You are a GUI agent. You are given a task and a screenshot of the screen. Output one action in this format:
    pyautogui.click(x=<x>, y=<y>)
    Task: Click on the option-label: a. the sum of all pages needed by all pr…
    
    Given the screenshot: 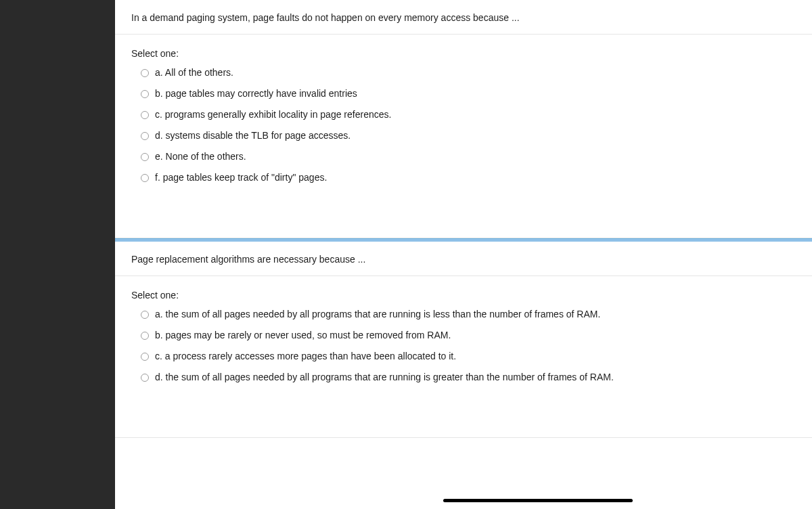 What is the action you would take?
    pyautogui.click(x=378, y=314)
    